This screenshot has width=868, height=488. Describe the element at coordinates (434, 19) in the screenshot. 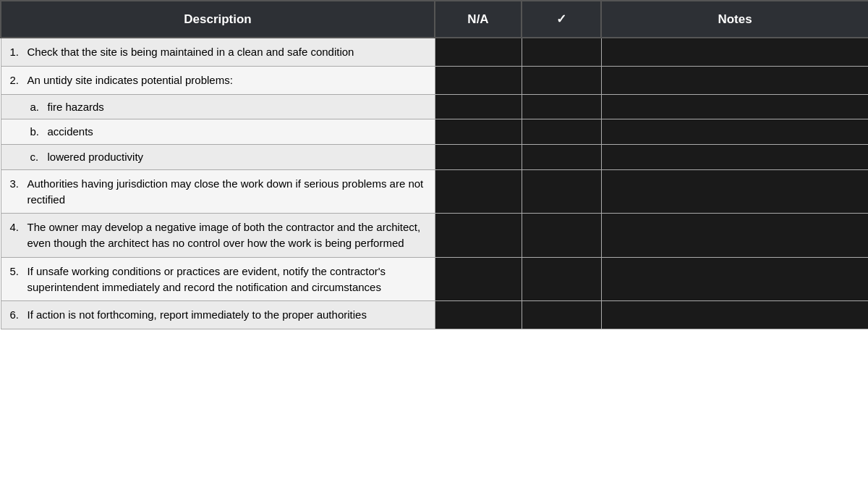

I see `header-row: Description N/A ✓ Notes` at that location.